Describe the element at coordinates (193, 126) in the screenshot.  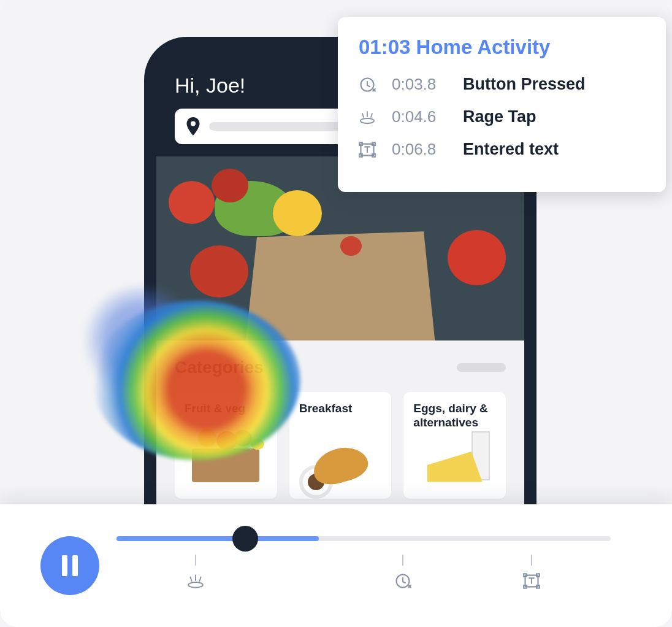
I see `location-pin-icon` at that location.